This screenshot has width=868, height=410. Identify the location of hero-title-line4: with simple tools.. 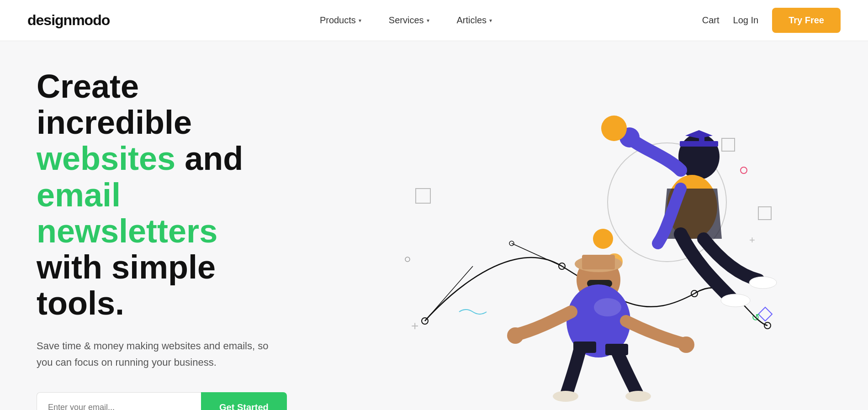
(126, 285).